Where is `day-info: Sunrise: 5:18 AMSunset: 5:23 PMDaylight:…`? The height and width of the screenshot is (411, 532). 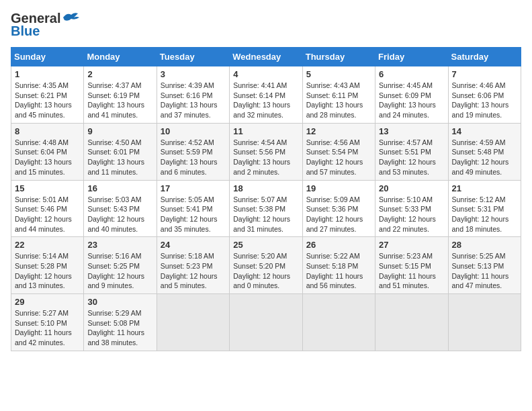
day-info: Sunrise: 5:18 AMSunset: 5:23 PMDaylight:… is located at coordinates (193, 271).